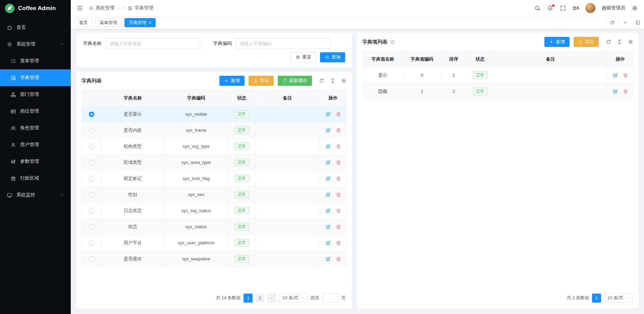 The width and height of the screenshot is (644, 314). I want to click on jump-page-input, so click(330, 298).